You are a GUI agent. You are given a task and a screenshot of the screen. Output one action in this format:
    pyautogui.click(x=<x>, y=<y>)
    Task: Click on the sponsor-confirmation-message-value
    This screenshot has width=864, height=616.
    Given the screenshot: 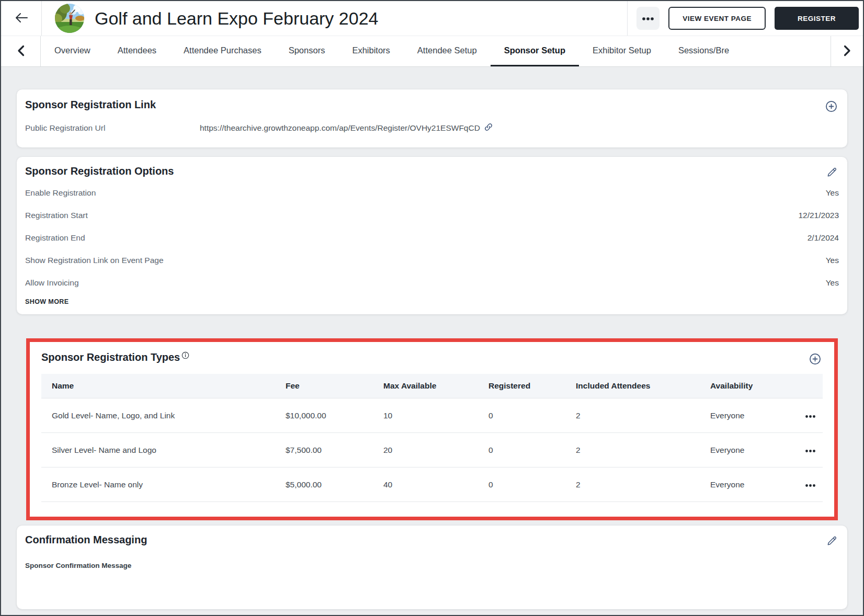 What is the action you would take?
    pyautogui.click(x=432, y=585)
    